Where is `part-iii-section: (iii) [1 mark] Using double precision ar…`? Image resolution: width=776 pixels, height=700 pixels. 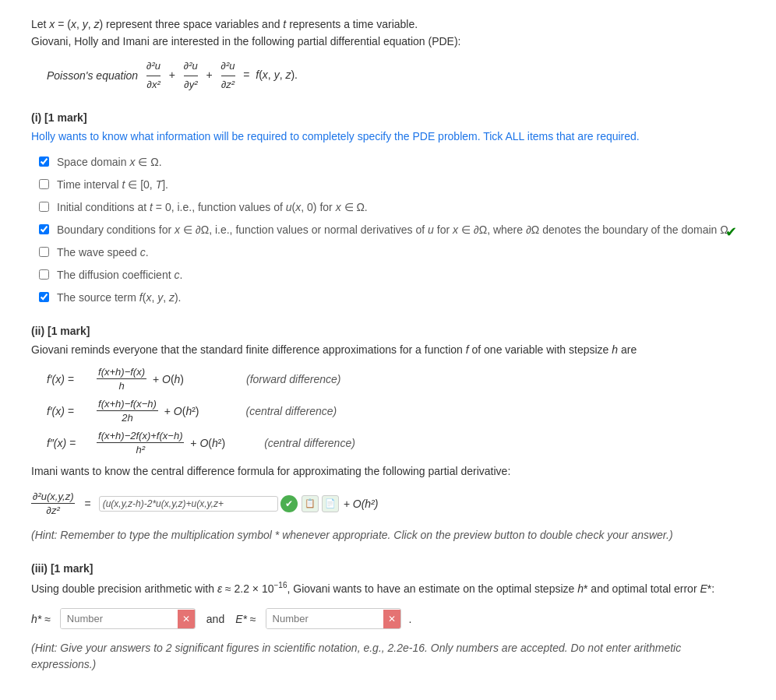 part-iii-section: (iii) [1 mark] Using double precision ar… is located at coordinates (388, 617).